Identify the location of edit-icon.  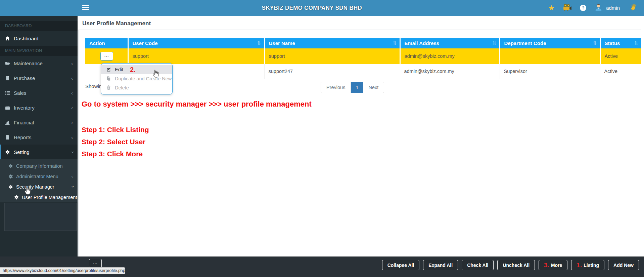
(109, 69).